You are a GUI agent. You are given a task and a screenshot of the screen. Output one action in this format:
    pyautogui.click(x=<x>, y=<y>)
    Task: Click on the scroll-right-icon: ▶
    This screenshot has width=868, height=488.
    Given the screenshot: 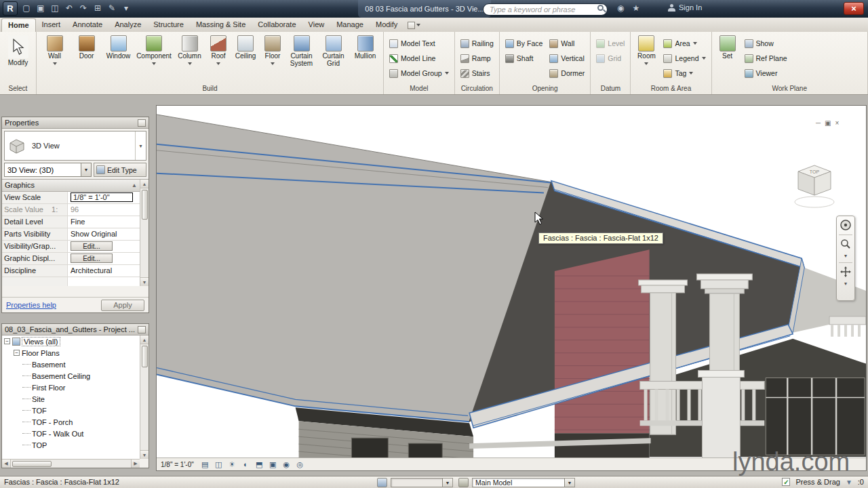 What is the action you would take?
    pyautogui.click(x=136, y=464)
    